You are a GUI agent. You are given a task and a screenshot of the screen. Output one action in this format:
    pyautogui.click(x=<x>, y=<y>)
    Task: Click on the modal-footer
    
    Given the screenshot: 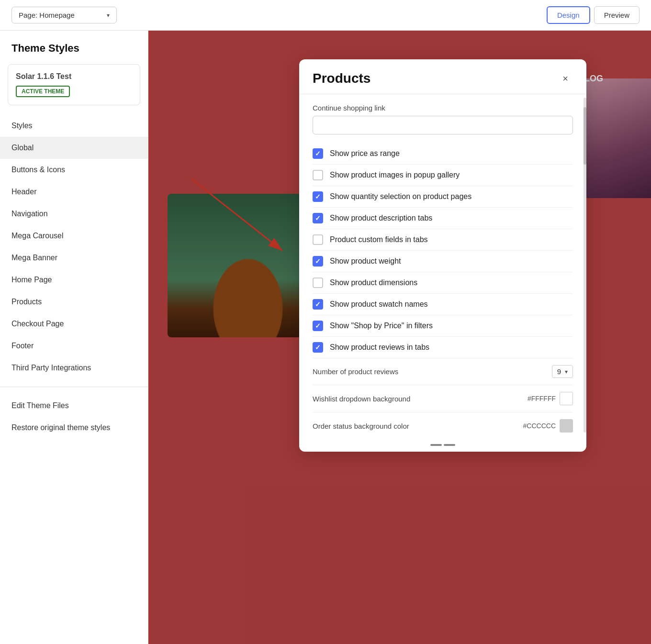 What is the action you would take?
    pyautogui.click(x=443, y=445)
    